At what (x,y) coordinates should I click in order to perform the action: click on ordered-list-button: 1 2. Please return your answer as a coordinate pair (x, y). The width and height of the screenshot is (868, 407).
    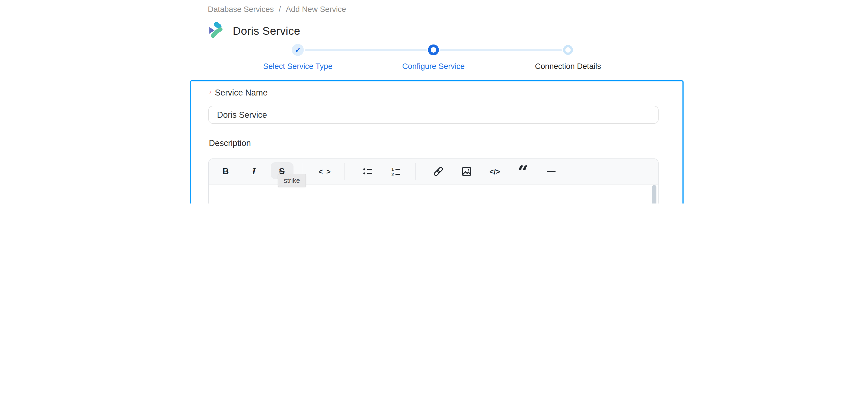
    Looking at the image, I should click on (396, 171).